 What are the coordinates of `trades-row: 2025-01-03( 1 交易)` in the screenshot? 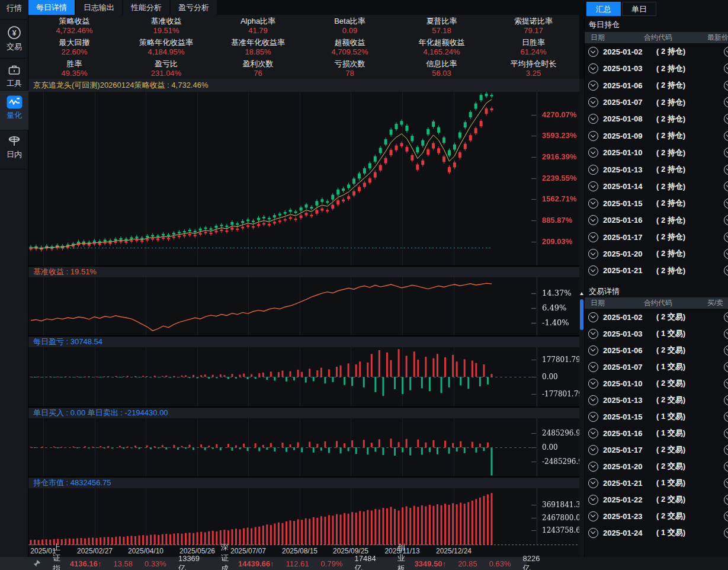 It's located at (656, 334).